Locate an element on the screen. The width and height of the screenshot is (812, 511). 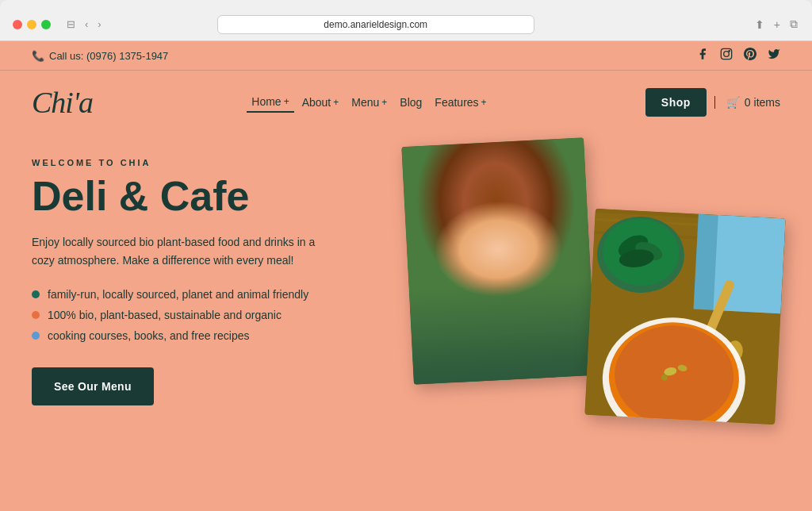
feature-item-3: cooking courses, books, and free recipes is located at coordinates (174, 336).